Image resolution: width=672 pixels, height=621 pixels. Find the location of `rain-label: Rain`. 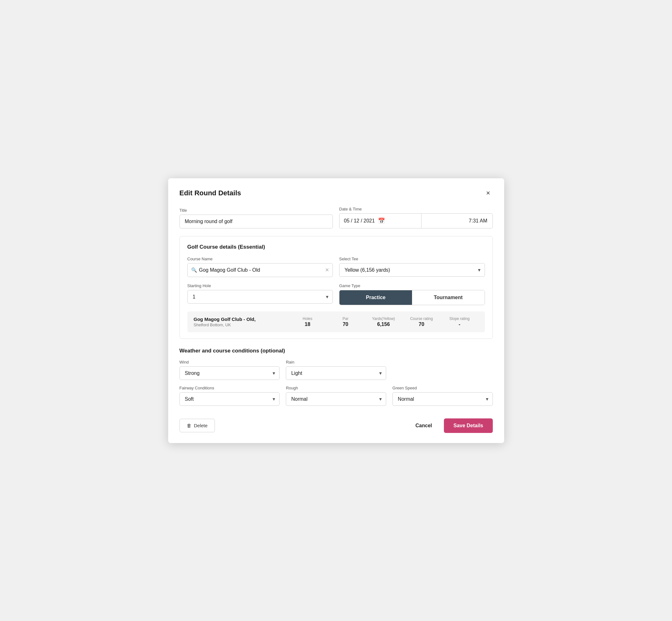

rain-label: Rain is located at coordinates (336, 362).